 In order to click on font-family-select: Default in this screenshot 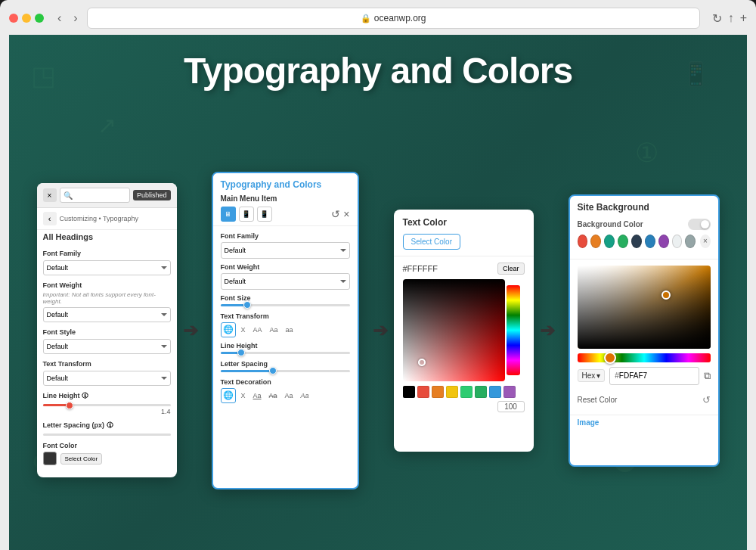, I will do `click(107, 268)`.